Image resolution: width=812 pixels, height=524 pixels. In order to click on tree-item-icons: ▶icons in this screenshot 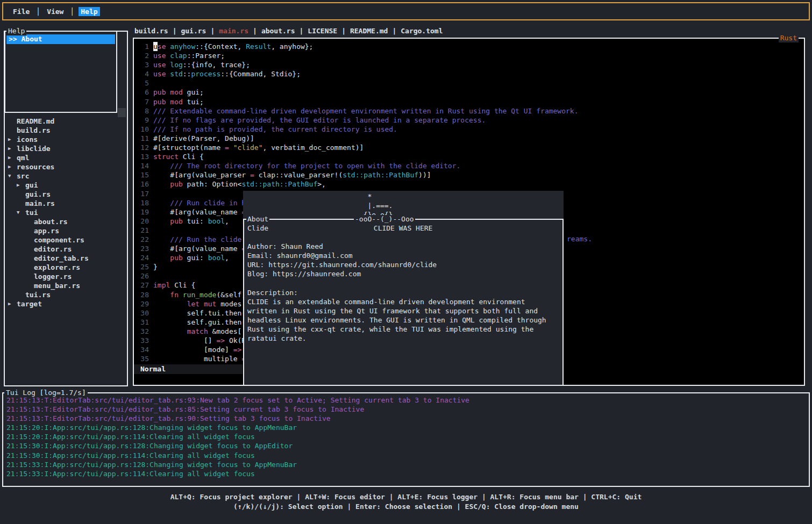, I will do `click(66, 140)`.